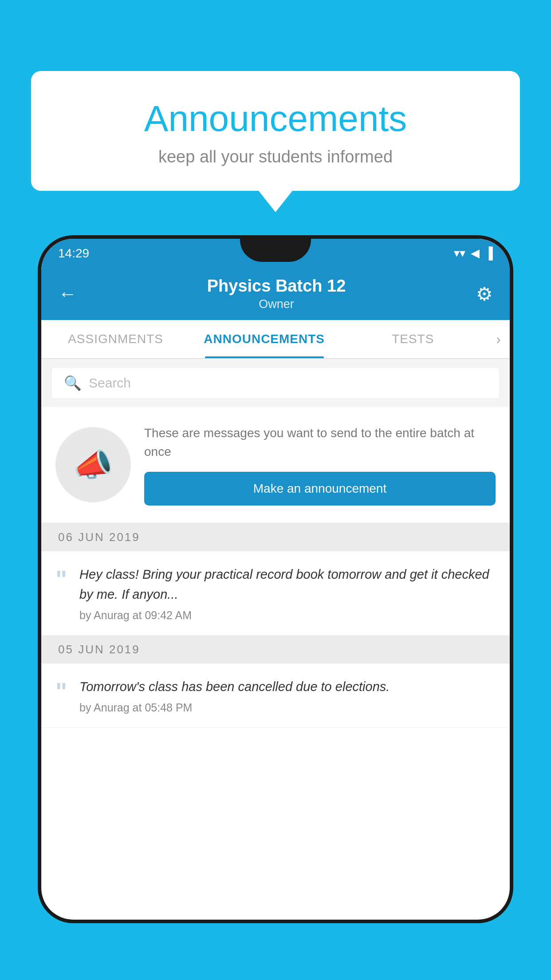  Describe the element at coordinates (413, 339) in the screenshot. I see `tab-tests: TESTS` at that location.